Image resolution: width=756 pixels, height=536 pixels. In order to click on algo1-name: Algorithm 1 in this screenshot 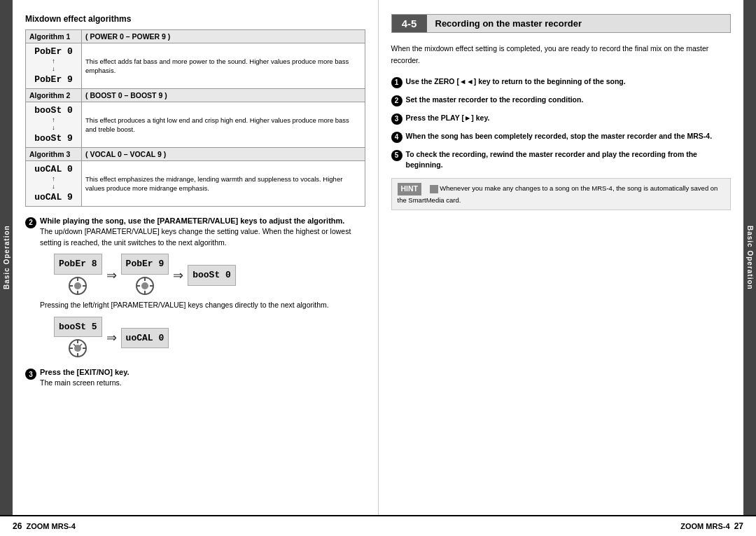, I will do `click(54, 36)`.